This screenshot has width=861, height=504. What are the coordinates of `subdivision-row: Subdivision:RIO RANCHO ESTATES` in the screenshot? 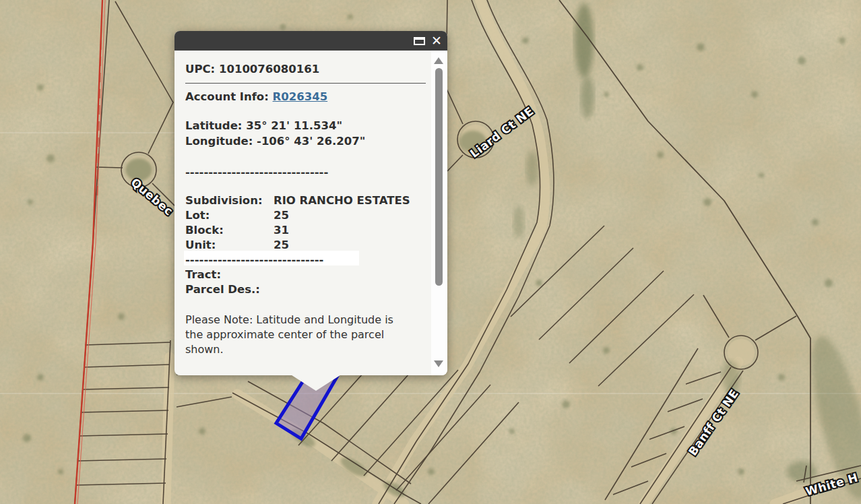 It's located at (310, 201).